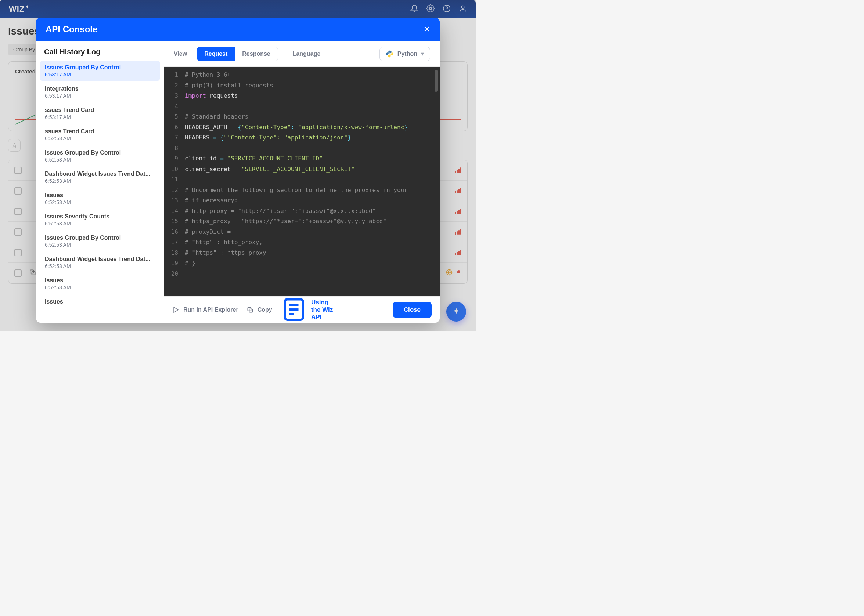  I want to click on tabs-bar: View Request Response Language Python ▾, so click(302, 54).